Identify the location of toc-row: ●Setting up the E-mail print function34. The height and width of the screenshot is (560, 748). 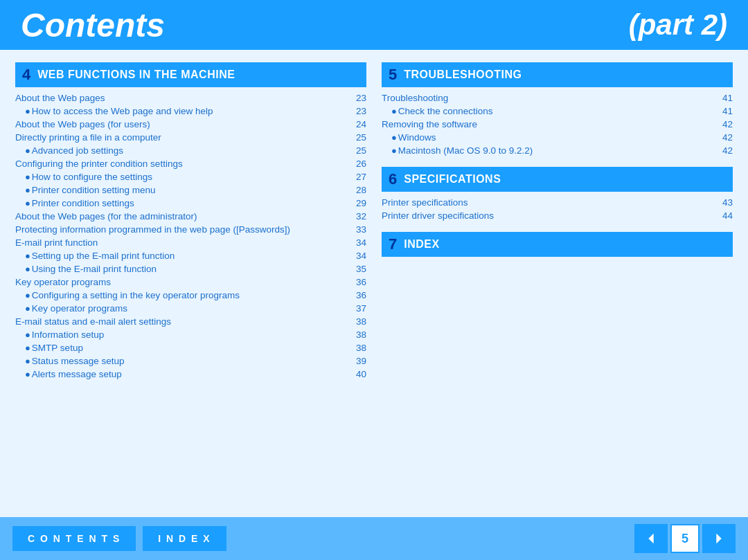
(191, 256).